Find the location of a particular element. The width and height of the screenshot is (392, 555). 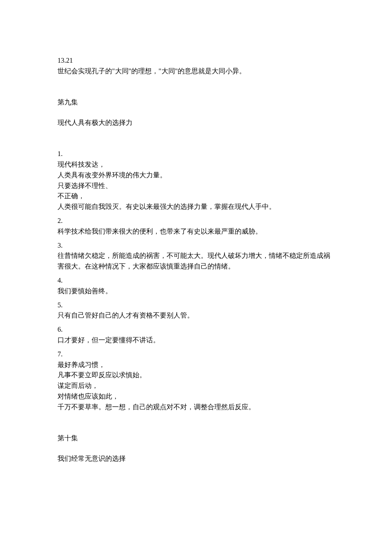

item-number: 6. is located at coordinates (196, 330).